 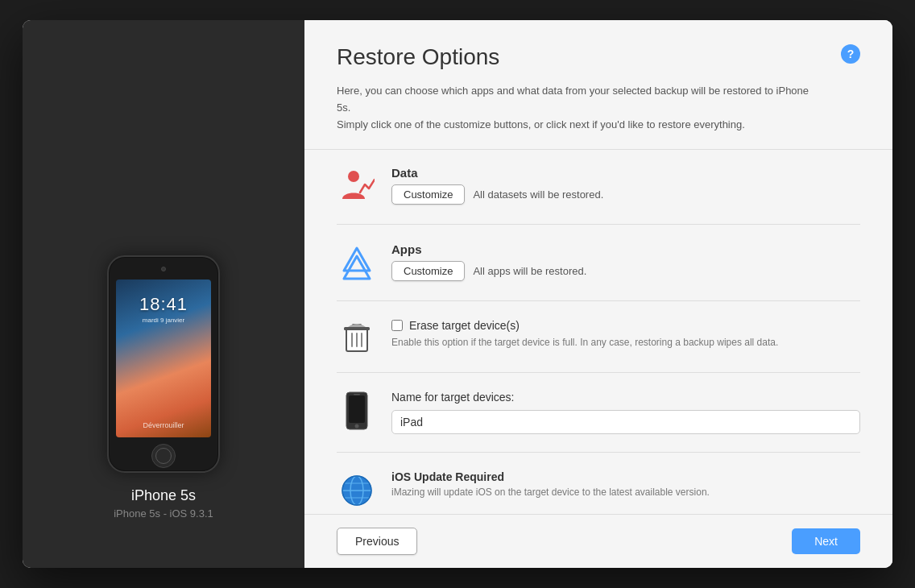 I want to click on ios-update-icon, so click(x=357, y=491).